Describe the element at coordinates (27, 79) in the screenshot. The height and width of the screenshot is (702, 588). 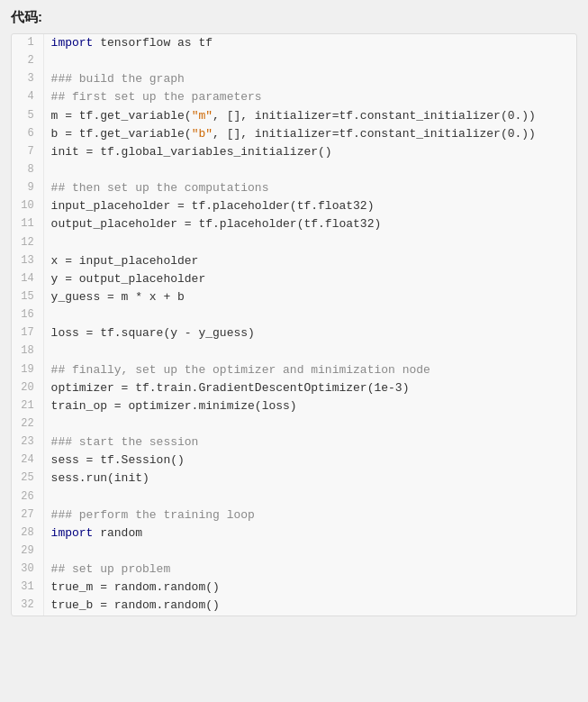
I see `line-number: 3` at that location.